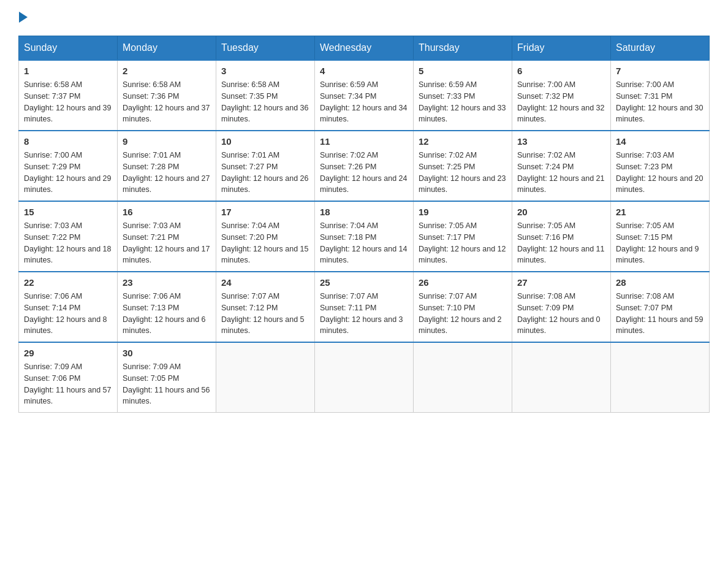 The image size is (728, 563). I want to click on day-number: 29, so click(68, 353).